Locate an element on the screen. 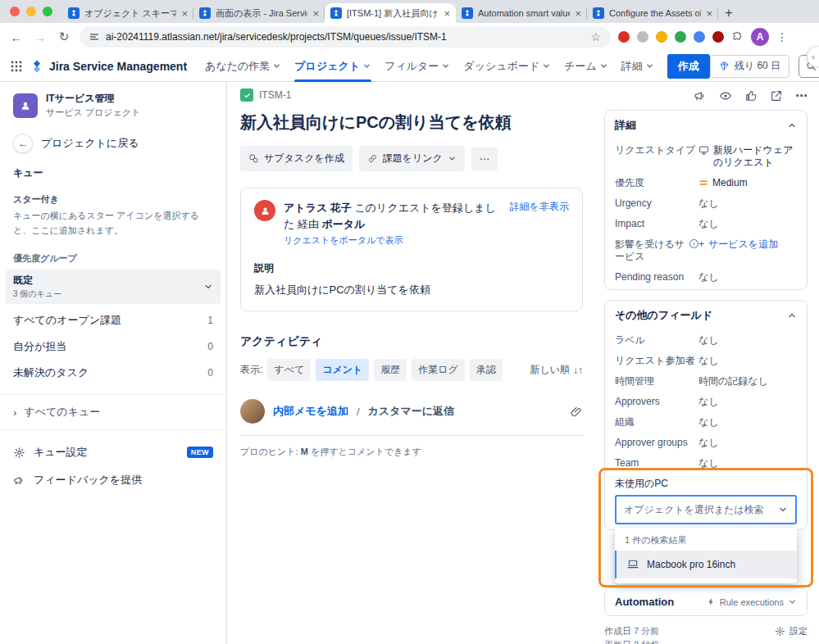 This screenshot has width=819, height=644. issue-meta-footer: 作成日 7 分前 更新日 2 秒前 設定 is located at coordinates (706, 634).